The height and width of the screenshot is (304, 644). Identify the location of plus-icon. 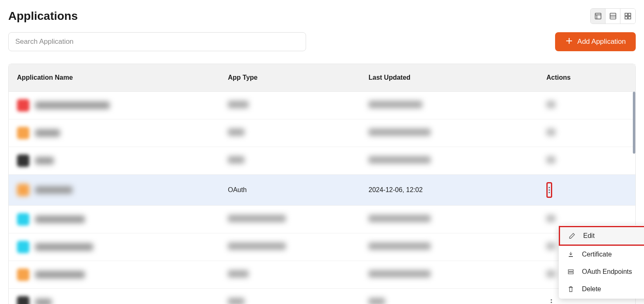
(569, 42).